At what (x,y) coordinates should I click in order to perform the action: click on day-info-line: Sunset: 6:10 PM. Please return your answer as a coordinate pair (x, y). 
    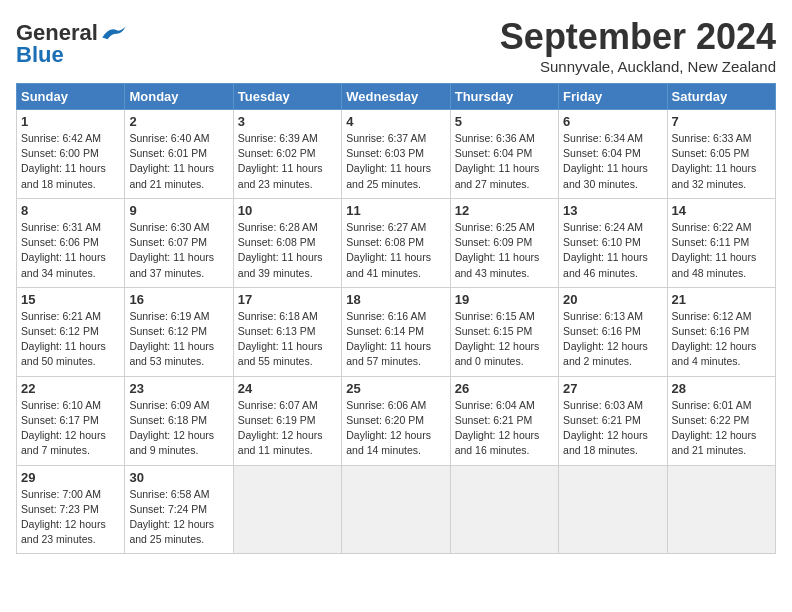
    Looking at the image, I should click on (612, 242).